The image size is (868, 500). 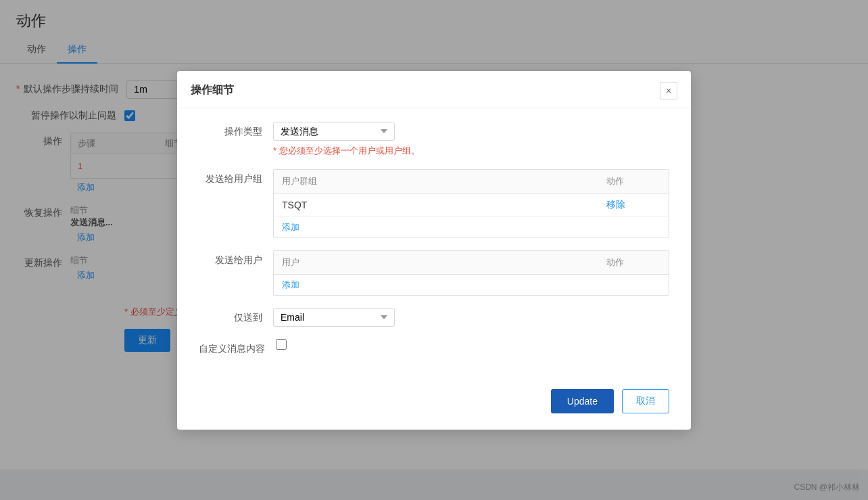 What do you see at coordinates (236, 177) in the screenshot?
I see `send-to-group-label: 发送给用户组` at bounding box center [236, 177].